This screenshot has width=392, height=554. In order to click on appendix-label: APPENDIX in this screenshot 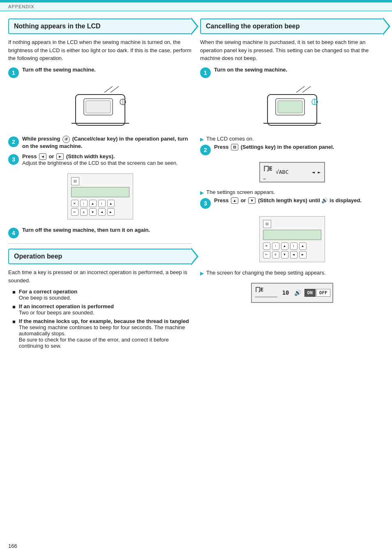, I will do `click(21, 7)`.